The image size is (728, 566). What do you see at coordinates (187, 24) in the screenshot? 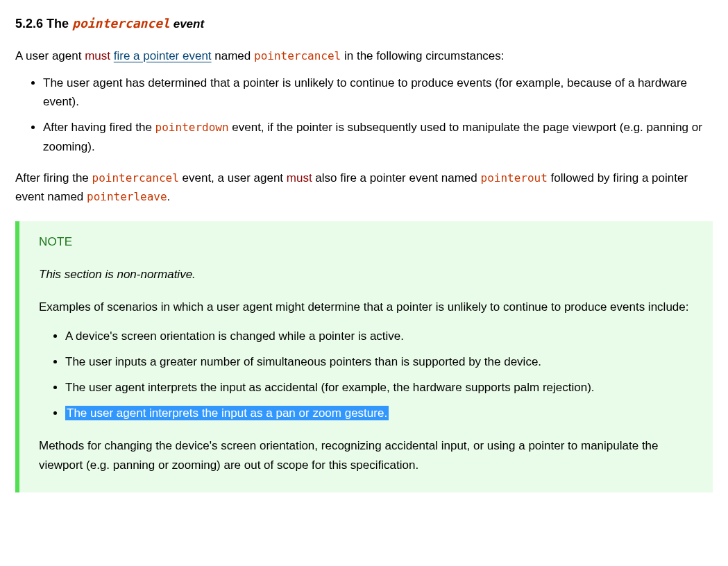
I see `heading-event-word: event` at bounding box center [187, 24].